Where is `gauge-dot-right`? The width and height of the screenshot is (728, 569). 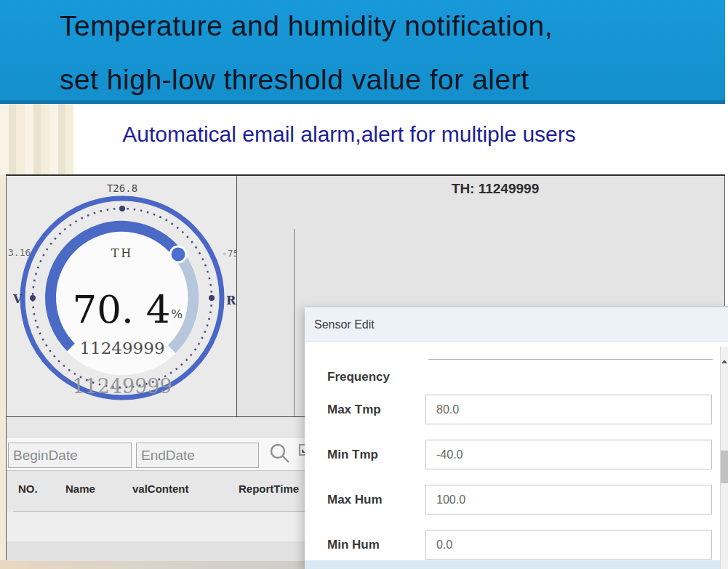
gauge-dot-right is located at coordinates (212, 298).